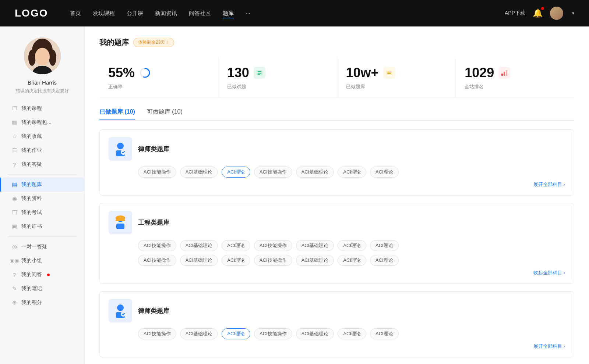 The image size is (589, 364). Describe the element at coordinates (200, 13) in the screenshot. I see `nav-qa: 问答社区` at that location.